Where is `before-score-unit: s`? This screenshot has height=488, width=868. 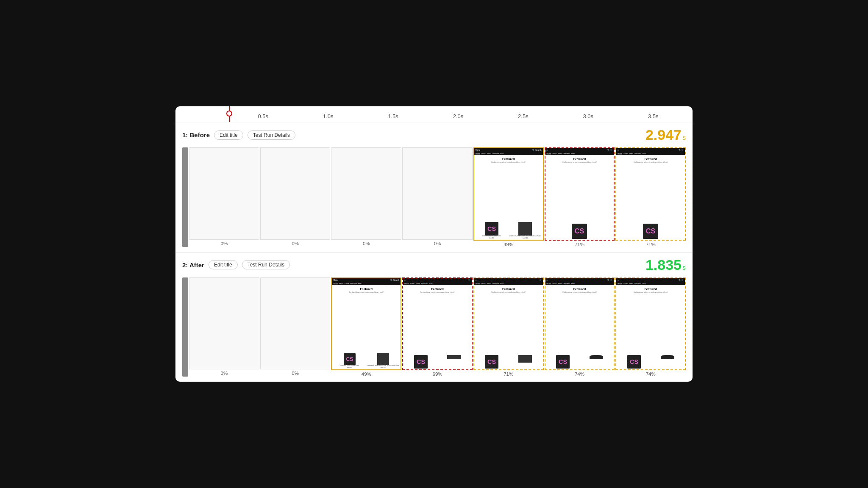
before-score-unit: s is located at coordinates (684, 138).